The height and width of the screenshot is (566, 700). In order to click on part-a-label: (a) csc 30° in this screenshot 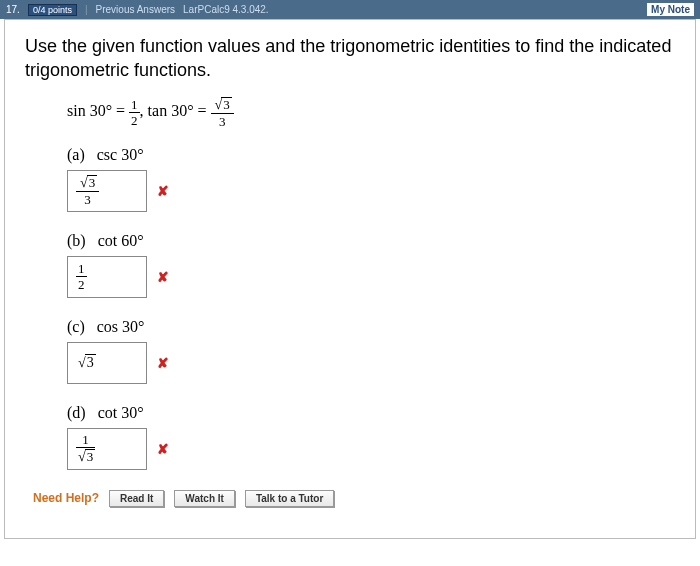, I will do `click(106, 154)`.